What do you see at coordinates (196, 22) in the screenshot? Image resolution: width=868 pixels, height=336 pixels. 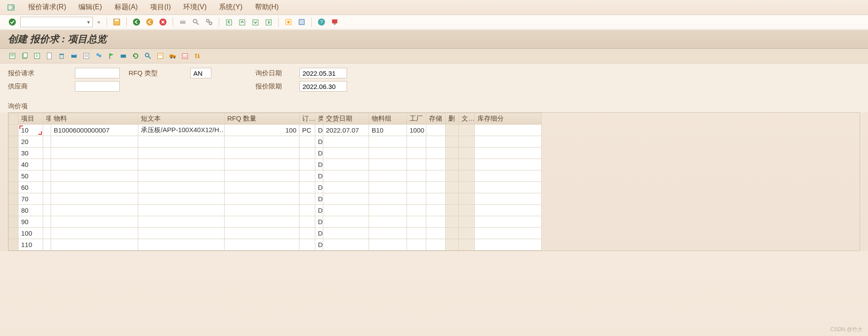 I see `find-icon` at bounding box center [196, 22].